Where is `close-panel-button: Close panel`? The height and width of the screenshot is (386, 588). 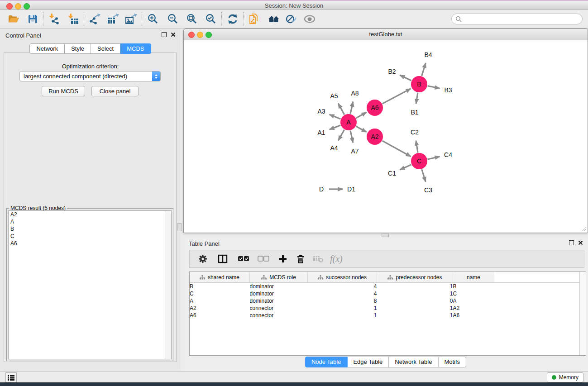 close-panel-button: Close panel is located at coordinates (115, 91).